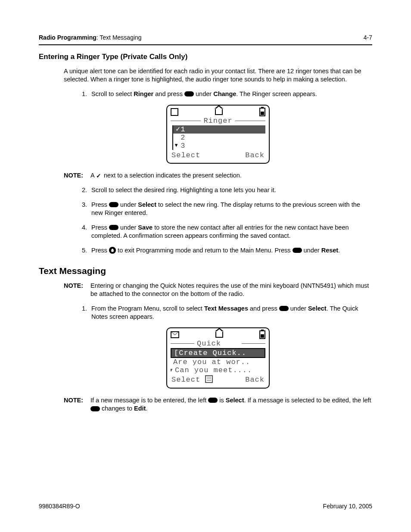 The image size is (411, 532). What do you see at coordinates (218, 251) in the screenshot?
I see `ringer-step-5: 5. Press to exit Programming mode and re…` at bounding box center [218, 251].